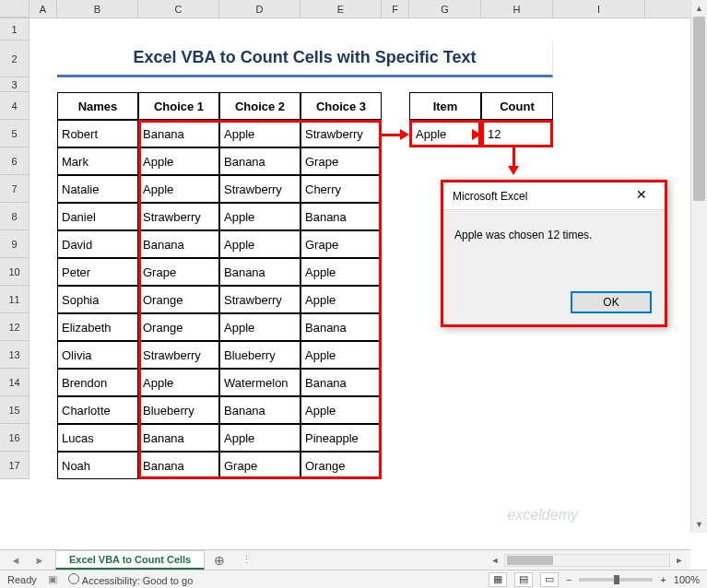 This screenshot has height=588, width=707. Describe the element at coordinates (611, 302) in the screenshot. I see `ok-button: OK` at that location.